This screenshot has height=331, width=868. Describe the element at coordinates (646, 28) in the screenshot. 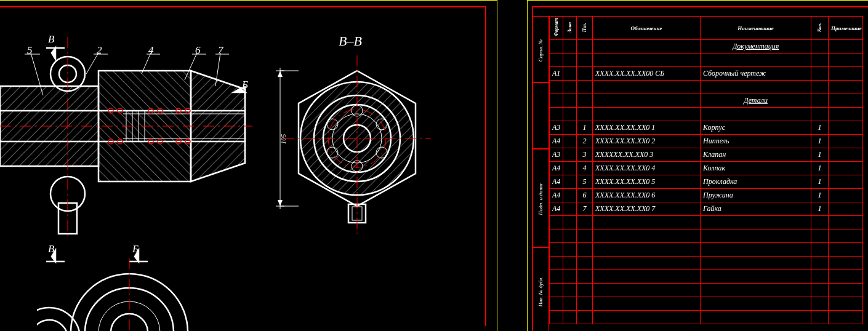

I see `hdr-designation: Обозначение` at that location.